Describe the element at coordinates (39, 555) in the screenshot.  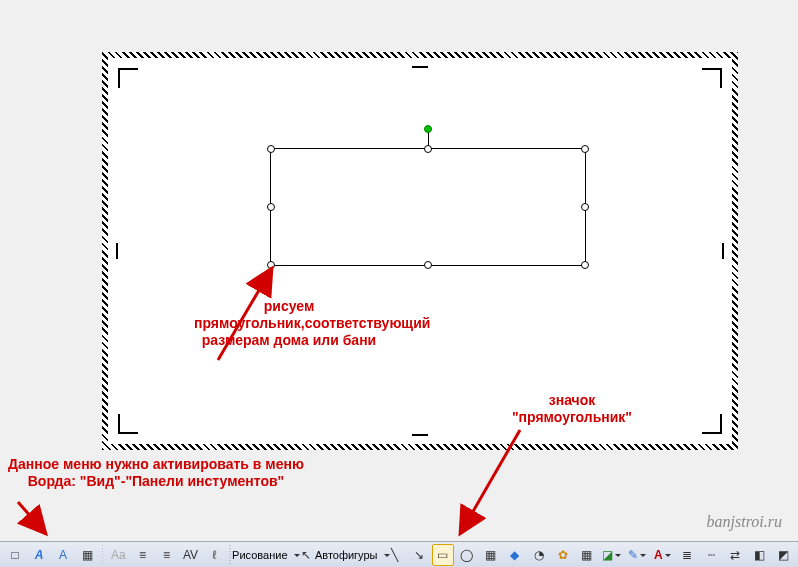
I see `wordart-gallery-button: A` at that location.